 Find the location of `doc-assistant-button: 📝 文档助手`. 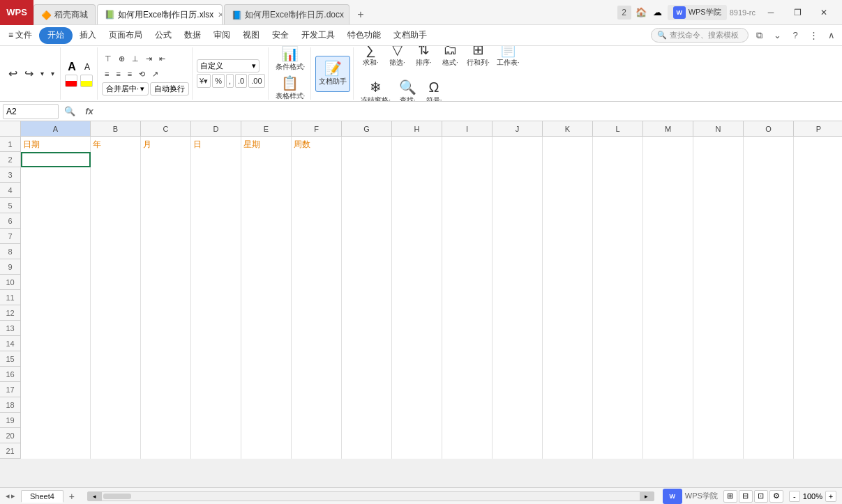

doc-assistant-button: 📝 文档助手 is located at coordinates (333, 74).